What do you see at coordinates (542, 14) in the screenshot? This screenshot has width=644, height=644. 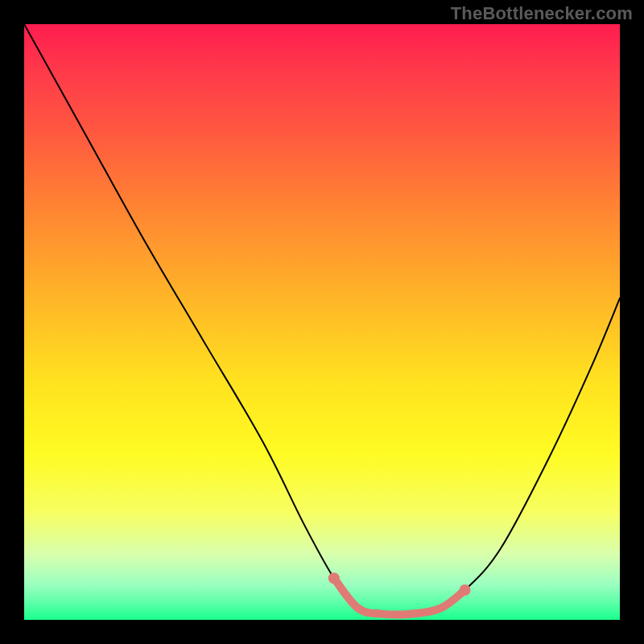 I see `watermark-text: TheBottlenecker.com` at bounding box center [542, 14].